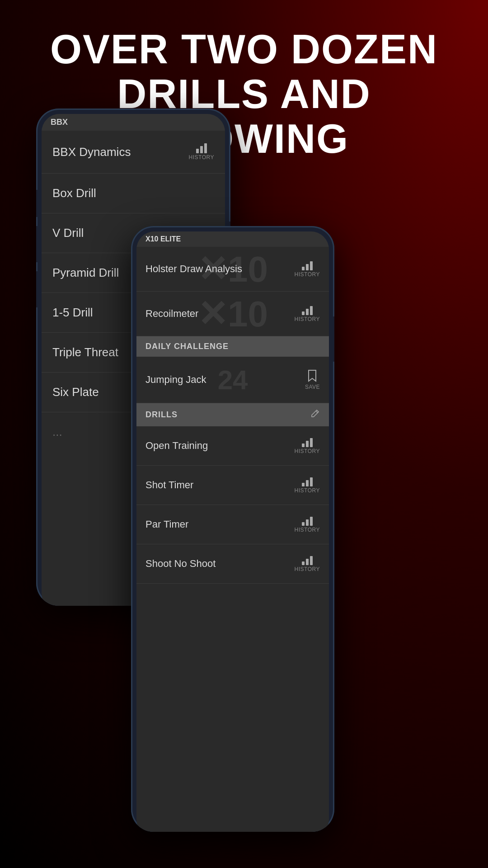  What do you see at coordinates (177, 446) in the screenshot?
I see `drill-name: Open Training` at bounding box center [177, 446].